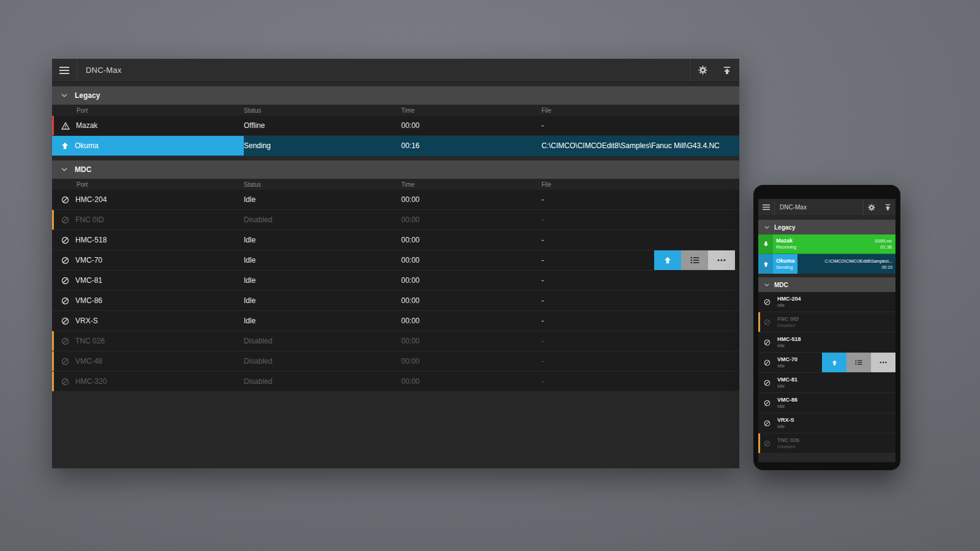 This screenshot has height=551, width=980. Describe the element at coordinates (789, 343) in the screenshot. I see `port-info: HMC-518 Idle` at that location.